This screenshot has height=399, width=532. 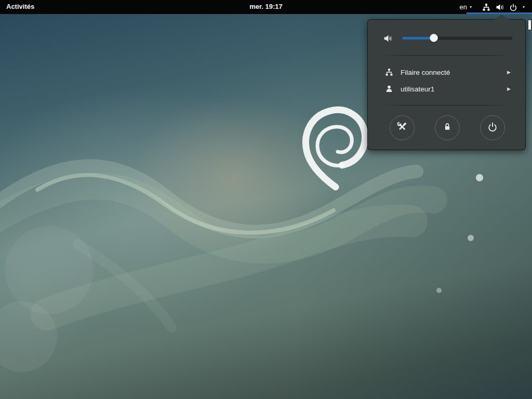 I want to click on system-menu-button: ▾, so click(x=503, y=7).